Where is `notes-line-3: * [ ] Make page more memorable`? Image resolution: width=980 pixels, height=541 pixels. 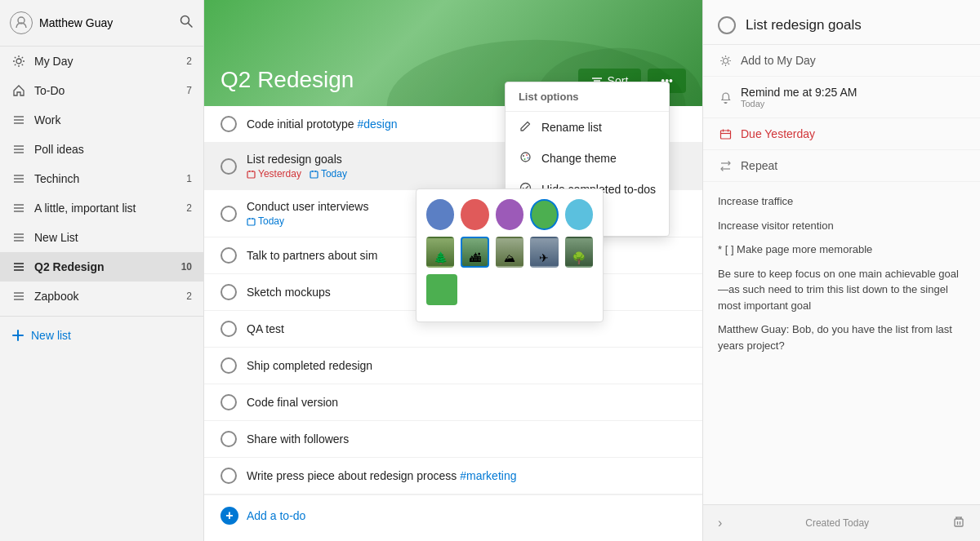 notes-line-3: * [ ] Make page more memorable is located at coordinates (841, 250).